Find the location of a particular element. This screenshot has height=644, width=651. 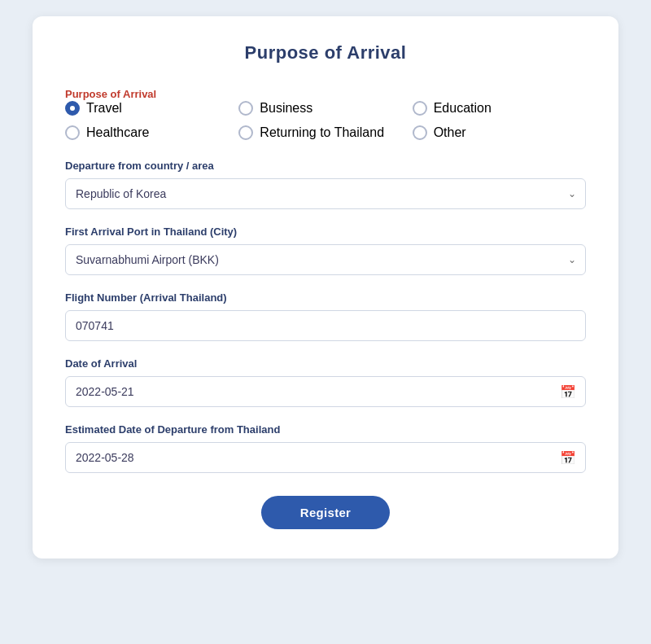

flight-number-group: Flight Number (Arrival Thailand) is located at coordinates (326, 316).